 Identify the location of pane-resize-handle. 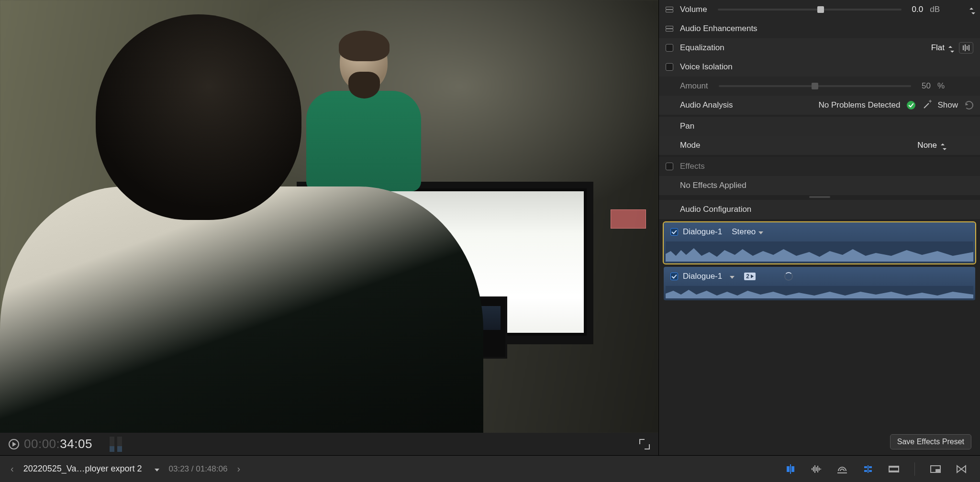
(820, 197).